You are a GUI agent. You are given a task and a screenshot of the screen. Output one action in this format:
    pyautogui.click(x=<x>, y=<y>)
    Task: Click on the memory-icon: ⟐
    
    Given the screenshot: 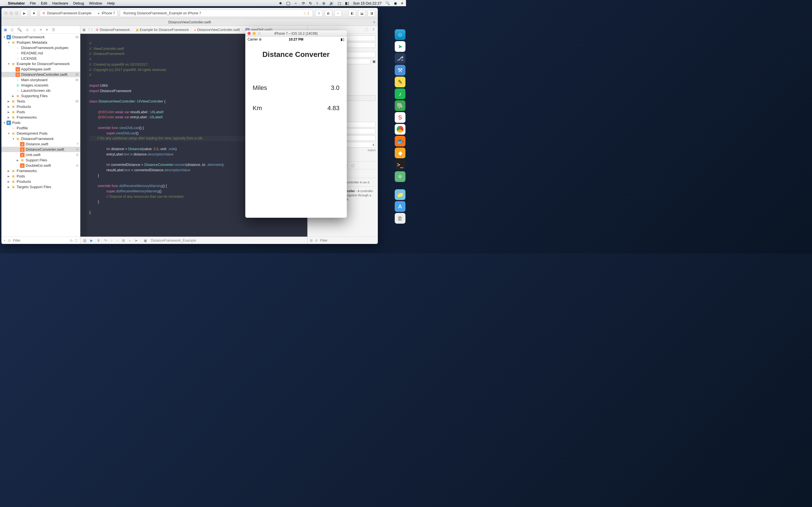 What is the action you would take?
    pyautogui.click(x=130, y=240)
    